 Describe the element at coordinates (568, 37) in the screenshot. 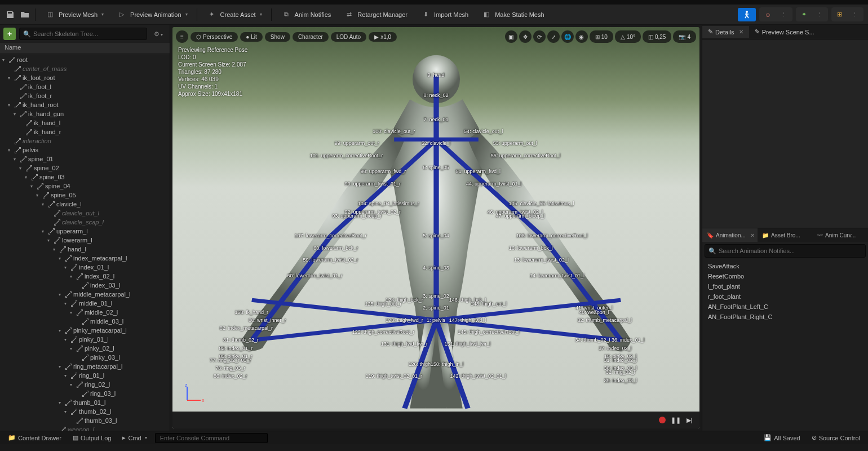

I see `world-local-toggle: 🌐` at that location.